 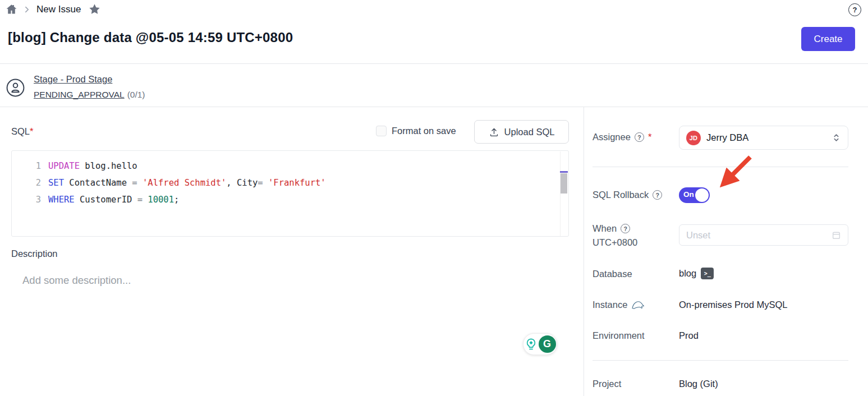 I want to click on stage-status-link: PENDING_APPROVAL, so click(x=79, y=94).